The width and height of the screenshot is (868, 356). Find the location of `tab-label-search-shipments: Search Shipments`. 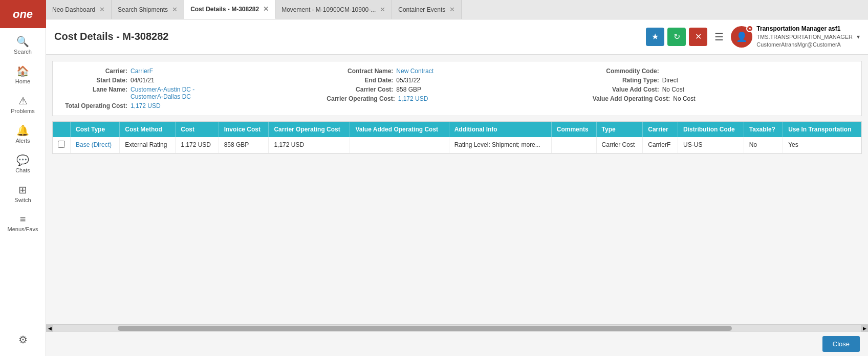

tab-label-search-shipments: Search Shipments is located at coordinates (143, 10).